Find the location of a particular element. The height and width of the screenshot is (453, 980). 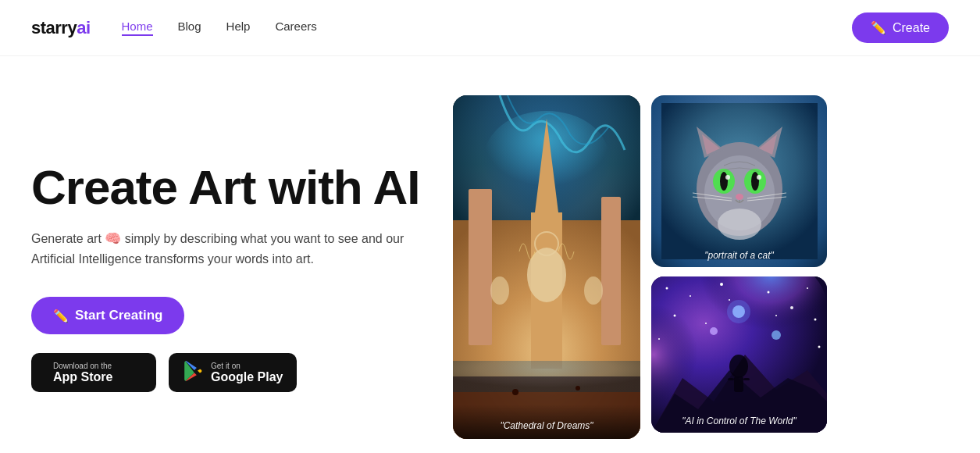

space-caption: "AI in Control of The World" is located at coordinates (739, 421).